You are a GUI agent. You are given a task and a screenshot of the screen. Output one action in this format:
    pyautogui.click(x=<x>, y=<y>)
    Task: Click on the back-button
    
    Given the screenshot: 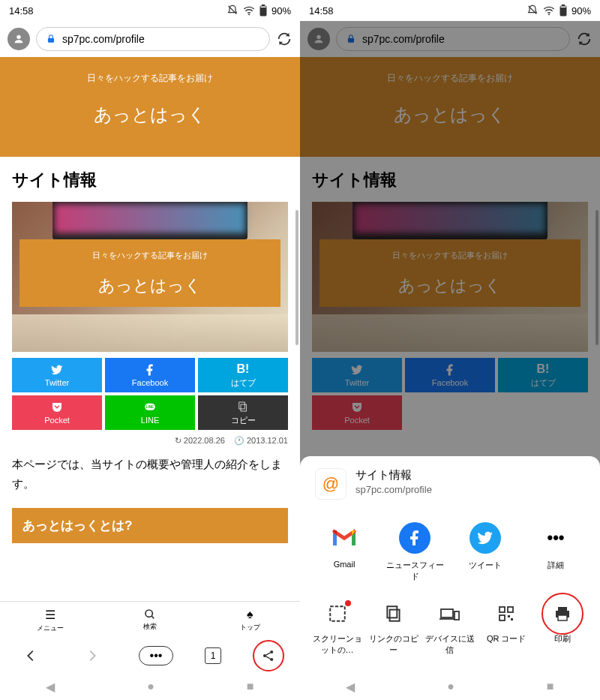 What is the action you would take?
    pyautogui.click(x=31, y=656)
    